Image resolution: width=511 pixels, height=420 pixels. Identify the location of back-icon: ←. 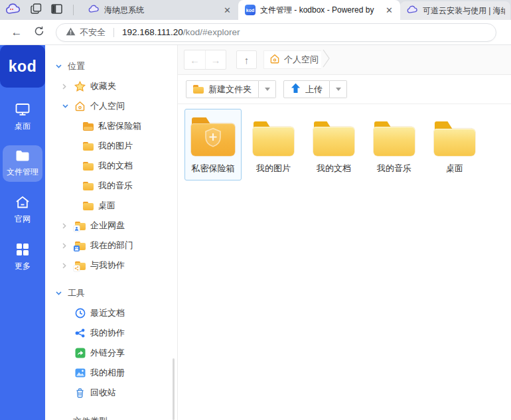
(17, 33).